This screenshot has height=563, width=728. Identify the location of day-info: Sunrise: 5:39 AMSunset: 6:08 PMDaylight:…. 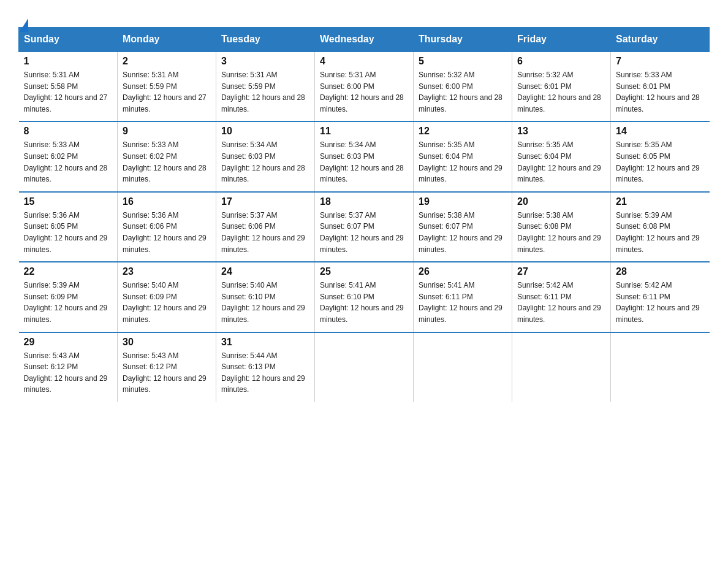
(661, 232).